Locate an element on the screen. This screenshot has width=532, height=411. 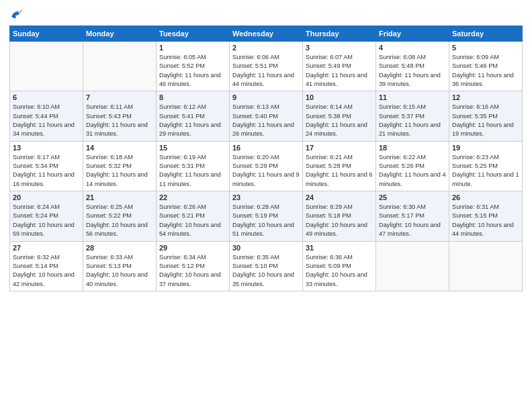
day-info: Sunrise: 6:33 AM Sunset: 5:13 PM Dayligh… is located at coordinates (120, 271).